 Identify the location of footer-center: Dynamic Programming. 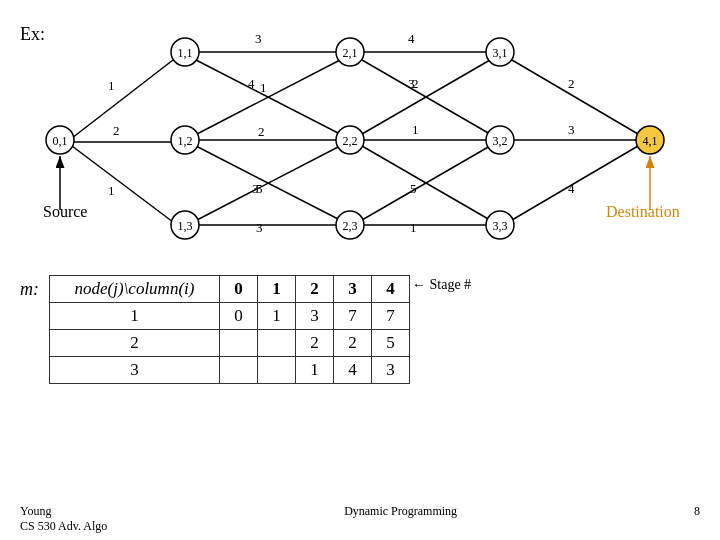
(400, 519).